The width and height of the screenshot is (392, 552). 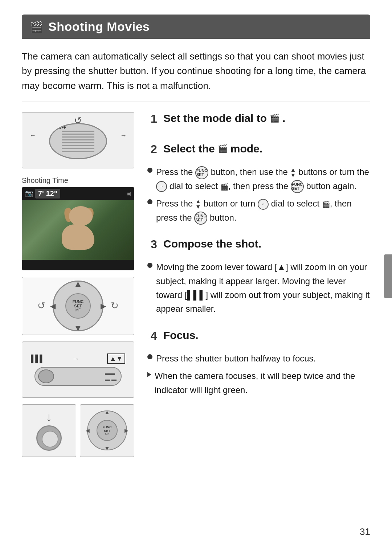 I want to click on page-header: 🎬 Shooting Movies, so click(x=196, y=27).